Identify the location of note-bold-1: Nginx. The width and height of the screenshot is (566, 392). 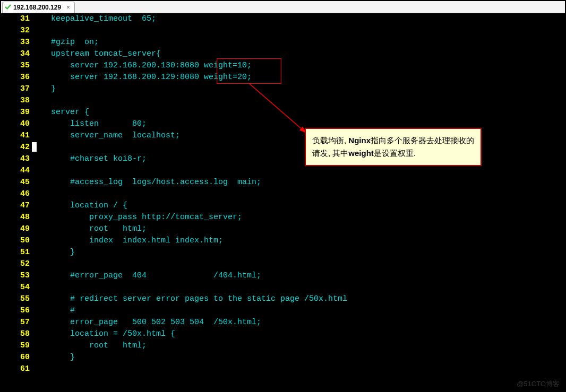
(359, 140).